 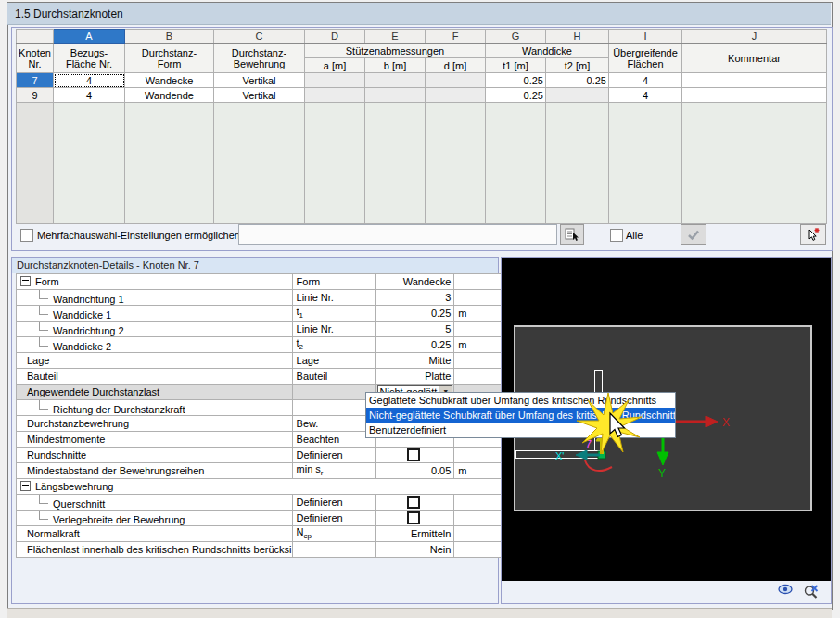 I want to click on local-axis-label: X', so click(x=560, y=456).